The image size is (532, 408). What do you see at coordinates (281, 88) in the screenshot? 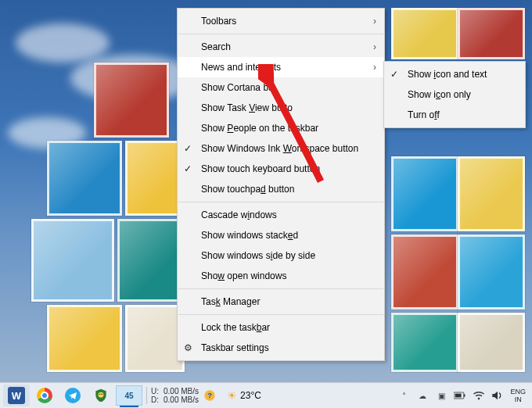
I see `menu-item-show-cortana: Show Cortana bu` at bounding box center [281, 88].